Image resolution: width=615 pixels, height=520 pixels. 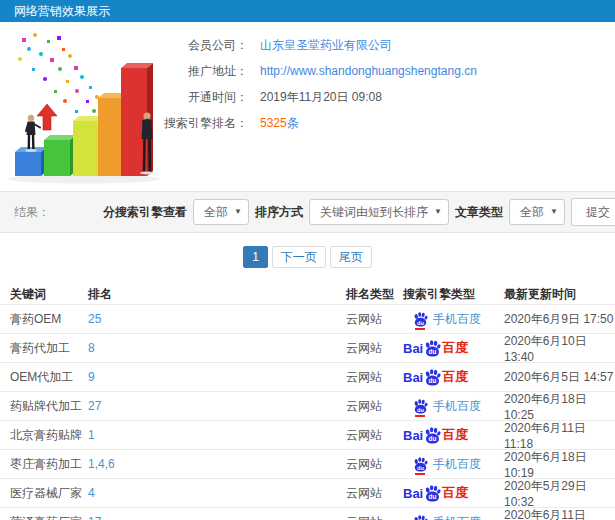 What do you see at coordinates (102, 464) in the screenshot?
I see `rank-link: 1,4,6` at bounding box center [102, 464].